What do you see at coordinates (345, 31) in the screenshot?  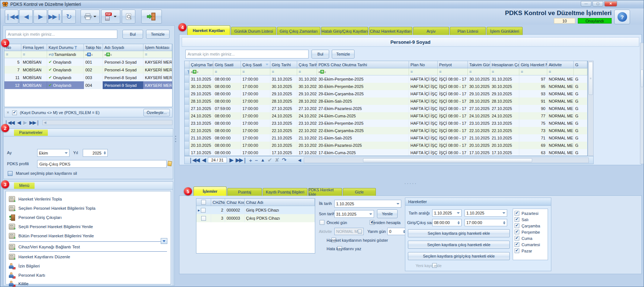 I see `tab-top-4: Hatalı Giriş/Çıkış Kayıtları` at bounding box center [345, 31].